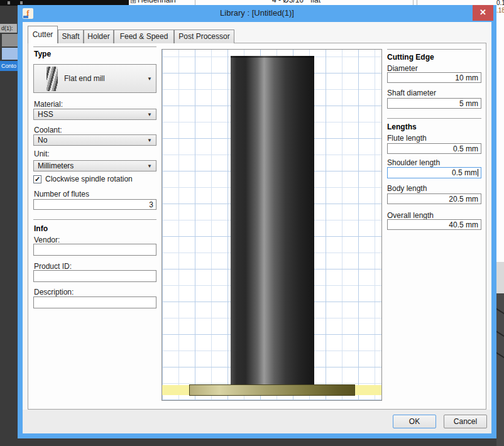 The width and height of the screenshot is (504, 446). I want to click on material-label: Material:, so click(48, 104).